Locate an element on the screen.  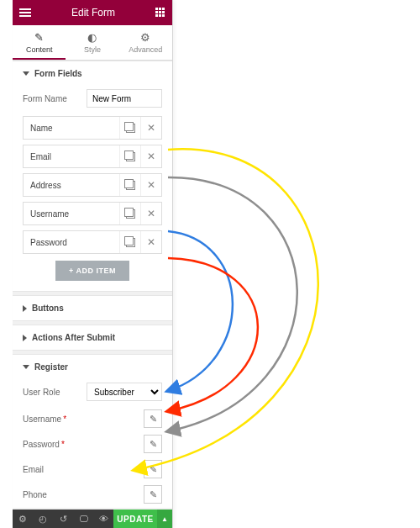
add-field-button: ADD ITEM is located at coordinates (92, 271).